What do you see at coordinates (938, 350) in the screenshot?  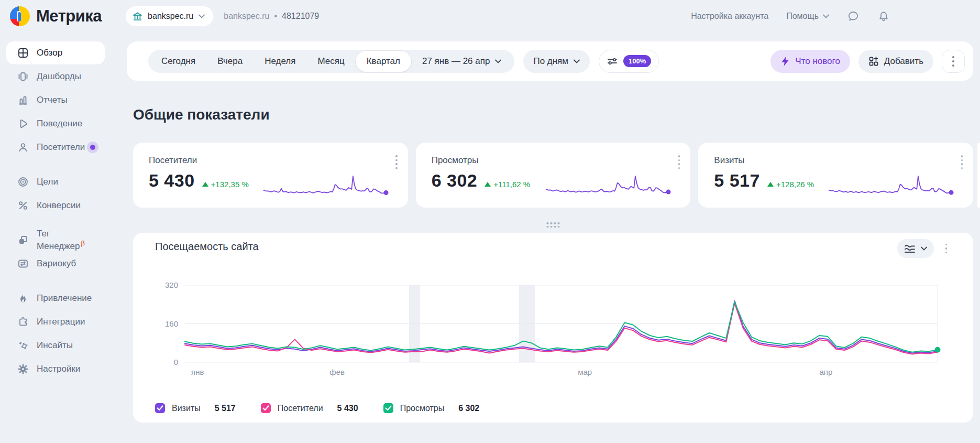 I see `views-end-dot` at bounding box center [938, 350].